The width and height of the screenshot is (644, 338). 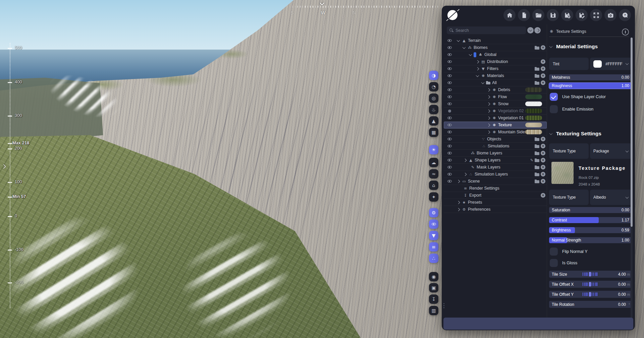 What do you see at coordinates (524, 15) in the screenshot?
I see `new-file-button` at bounding box center [524, 15].